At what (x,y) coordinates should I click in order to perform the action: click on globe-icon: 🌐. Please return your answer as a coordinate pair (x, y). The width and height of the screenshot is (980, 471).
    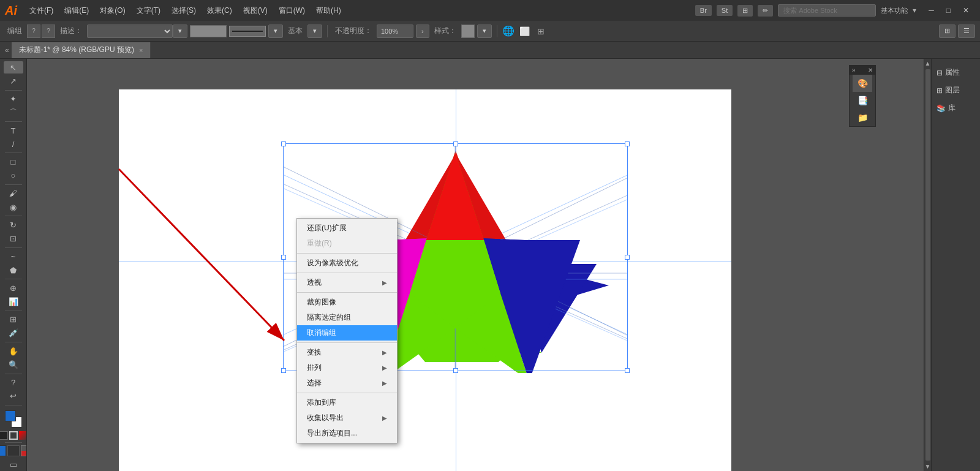
    Looking at the image, I should click on (508, 31).